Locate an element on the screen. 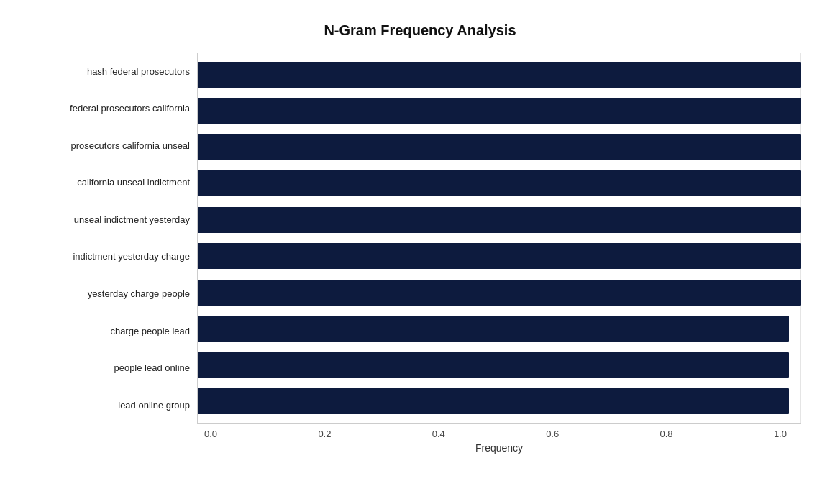 Image resolution: width=840 pixels, height=504 pixels. y-label: people lead online is located at coordinates (152, 368).